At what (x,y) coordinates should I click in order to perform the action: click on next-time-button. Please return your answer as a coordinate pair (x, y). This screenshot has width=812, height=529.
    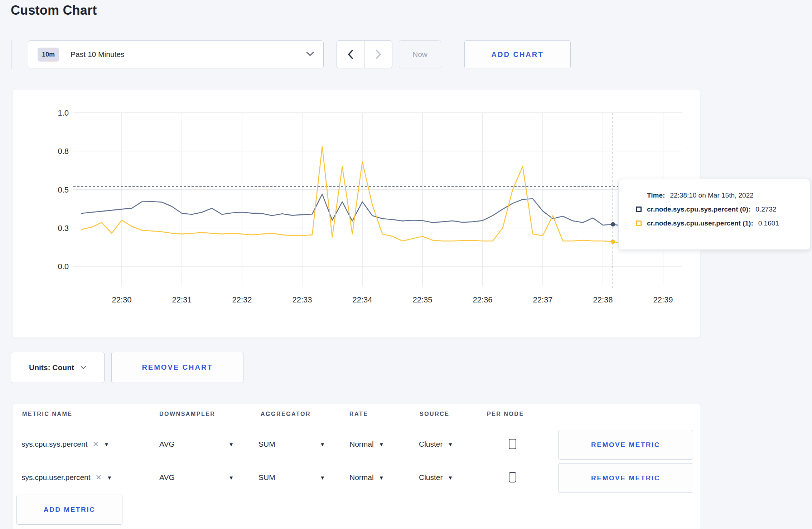
    Looking at the image, I should click on (378, 54).